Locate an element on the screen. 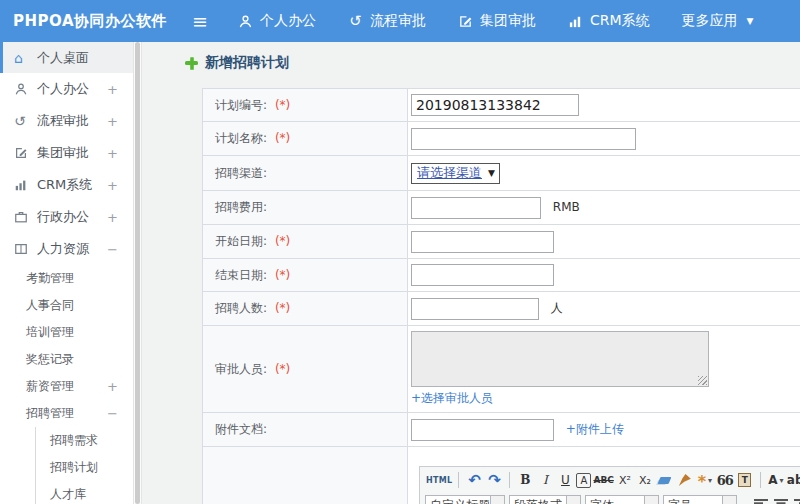  sidebar-item-salary: 薪资管理 + is located at coordinates (66, 386).